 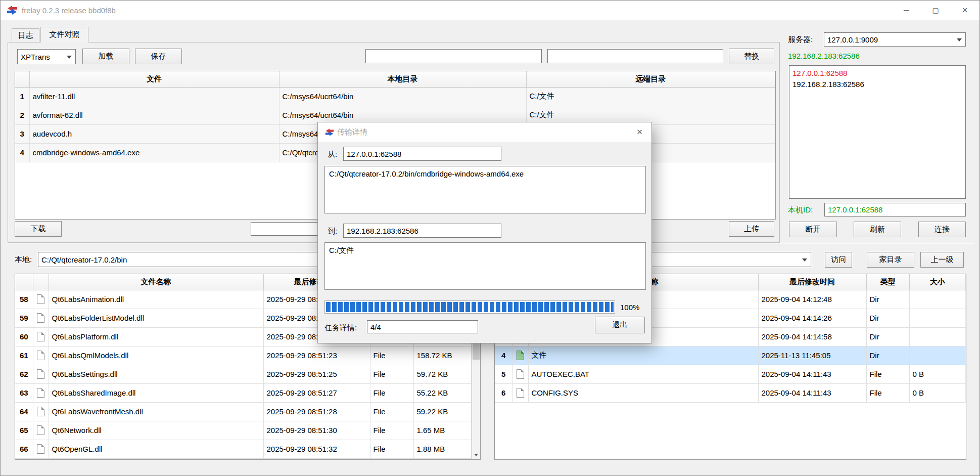 I want to click on close-button: ✕, so click(x=965, y=10).